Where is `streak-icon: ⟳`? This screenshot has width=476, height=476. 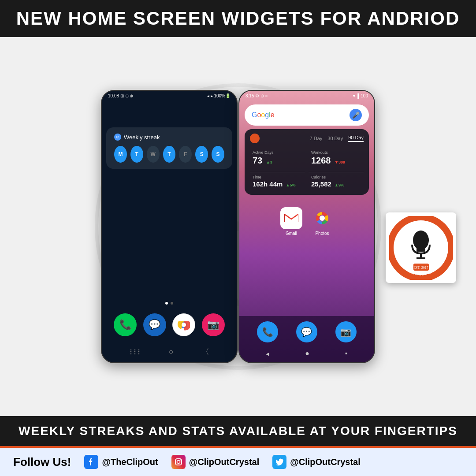
streak-icon: ⟳ is located at coordinates (118, 137).